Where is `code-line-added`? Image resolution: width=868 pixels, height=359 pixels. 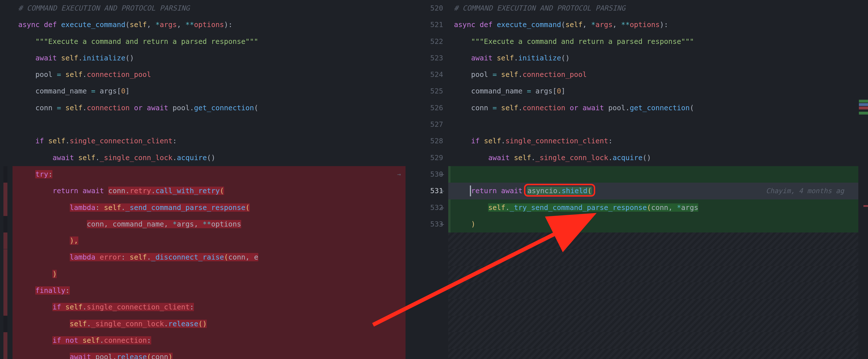 code-line-added is located at coordinates (653, 175).